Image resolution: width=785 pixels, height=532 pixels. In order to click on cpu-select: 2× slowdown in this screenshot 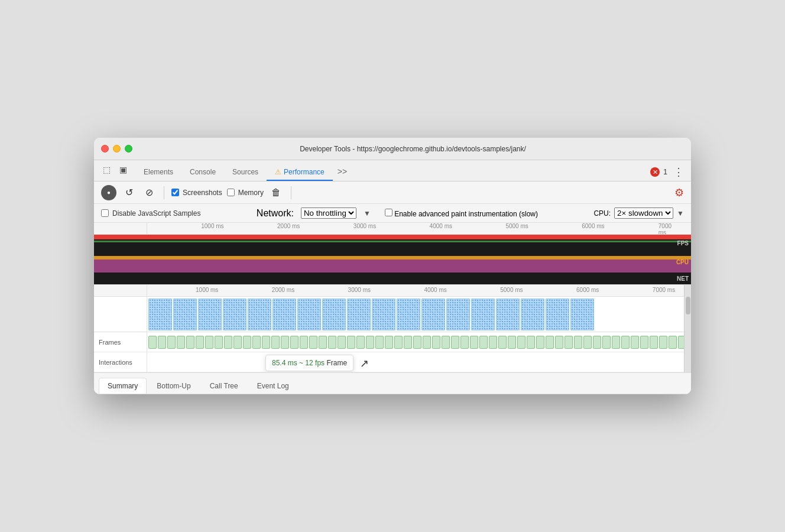, I will do `click(644, 213)`.